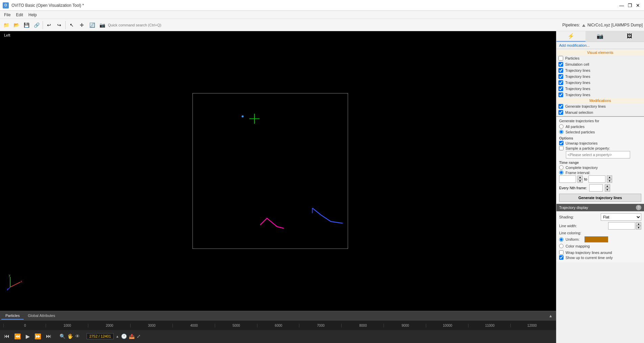  Describe the element at coordinates (109, 326) in the screenshot. I see `ruler-2000: 2000` at that location.